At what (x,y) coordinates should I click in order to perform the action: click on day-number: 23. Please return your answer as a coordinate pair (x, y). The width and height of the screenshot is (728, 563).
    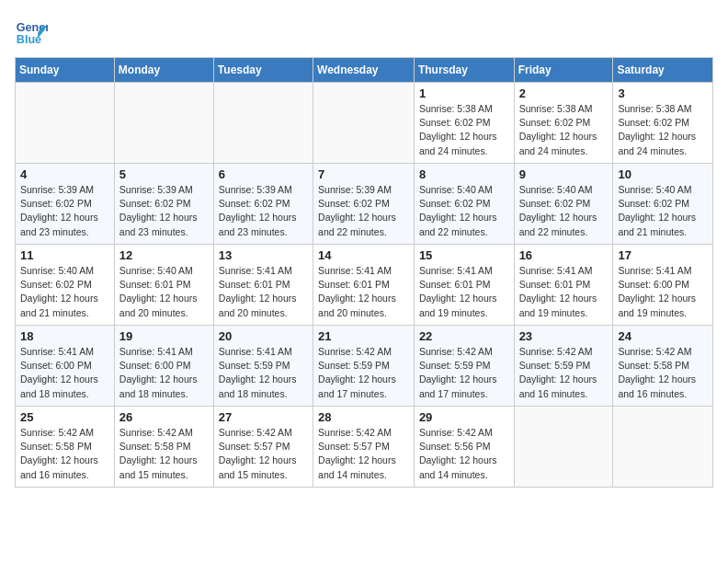
    Looking at the image, I should click on (564, 337).